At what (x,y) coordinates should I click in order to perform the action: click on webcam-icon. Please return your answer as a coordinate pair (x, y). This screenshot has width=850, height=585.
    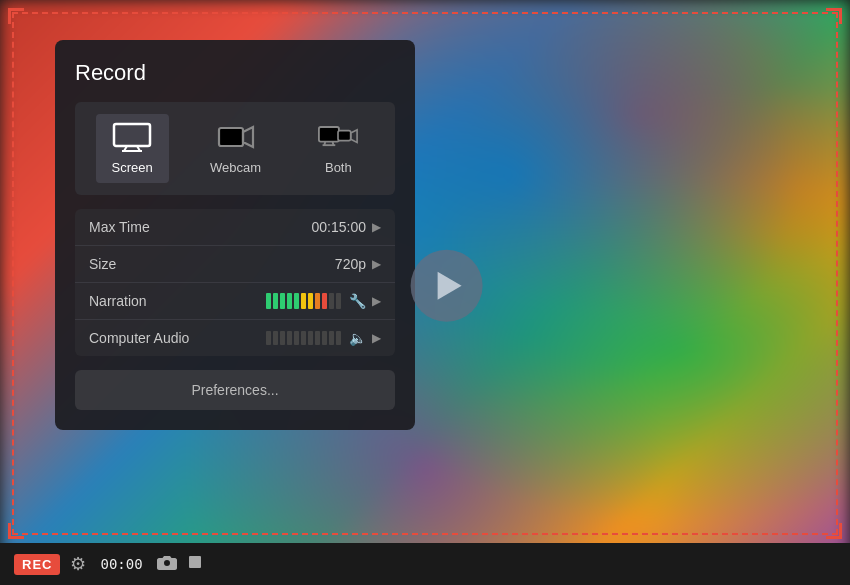
    Looking at the image, I should click on (236, 137).